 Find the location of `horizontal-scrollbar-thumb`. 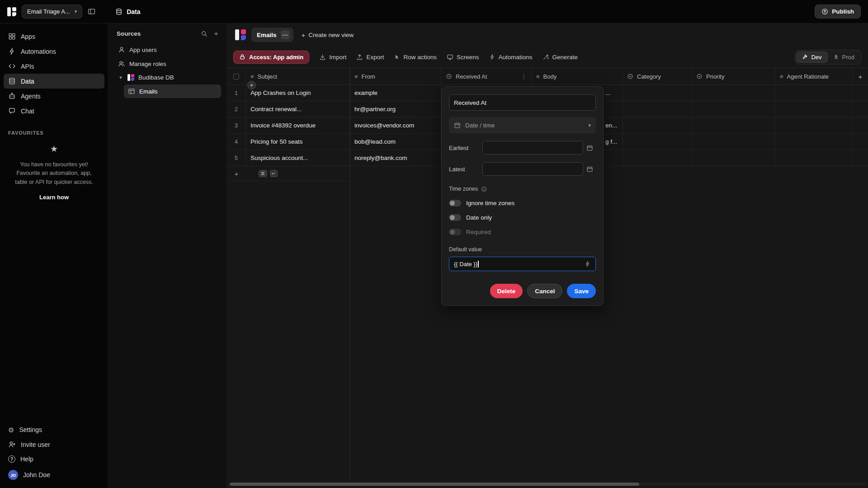

horizontal-scrollbar-thumb is located at coordinates (434, 484).